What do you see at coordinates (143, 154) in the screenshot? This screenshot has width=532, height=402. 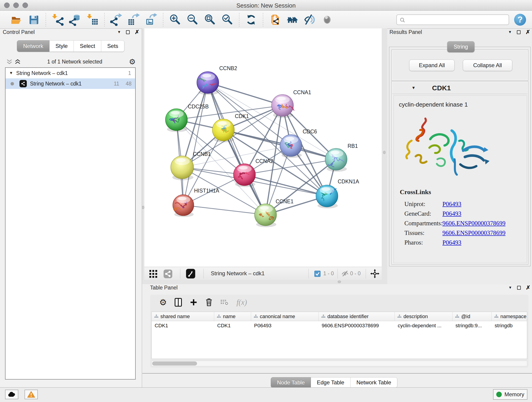 I see `left-splitter` at bounding box center [143, 154].